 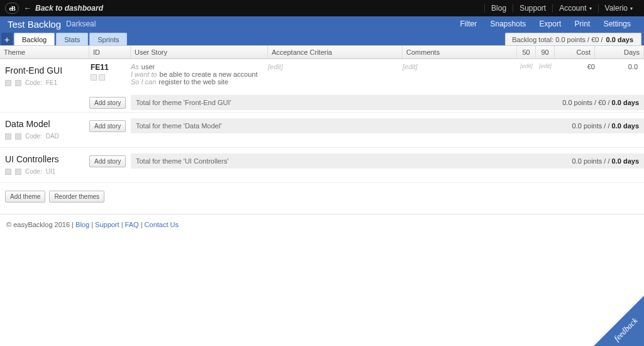 I want to click on reorder-themes-button: Reorder themes, so click(x=77, y=196).